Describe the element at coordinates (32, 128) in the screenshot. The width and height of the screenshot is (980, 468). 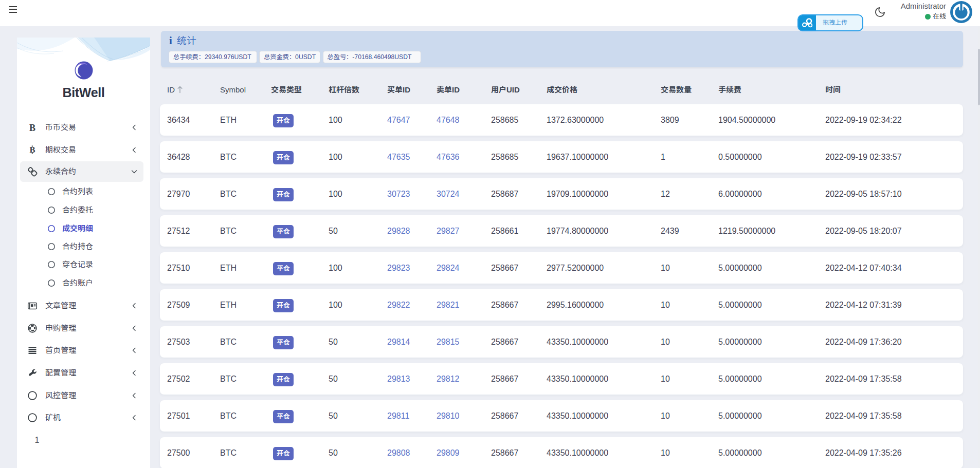
I see `svg-text: B` at that location.